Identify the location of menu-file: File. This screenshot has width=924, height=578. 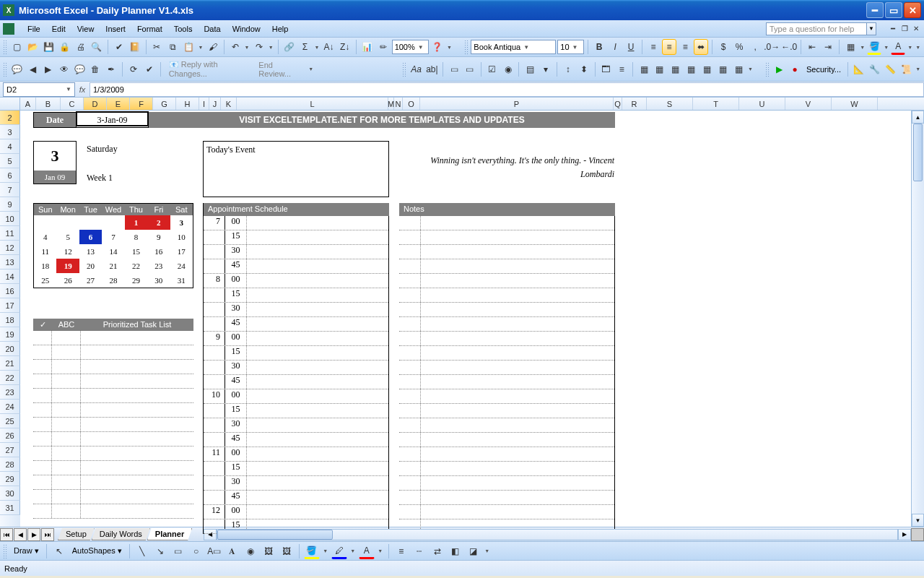
(34, 29).